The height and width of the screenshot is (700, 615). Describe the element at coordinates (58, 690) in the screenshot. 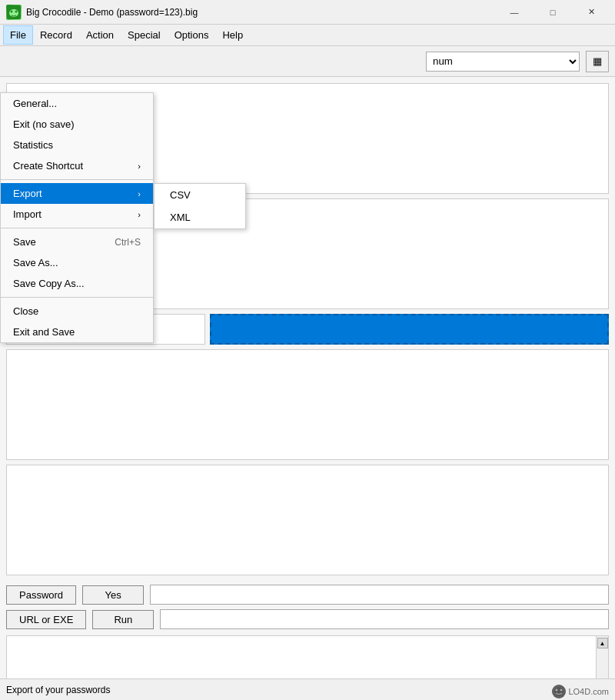

I see `status-text: Export of your passwords` at that location.